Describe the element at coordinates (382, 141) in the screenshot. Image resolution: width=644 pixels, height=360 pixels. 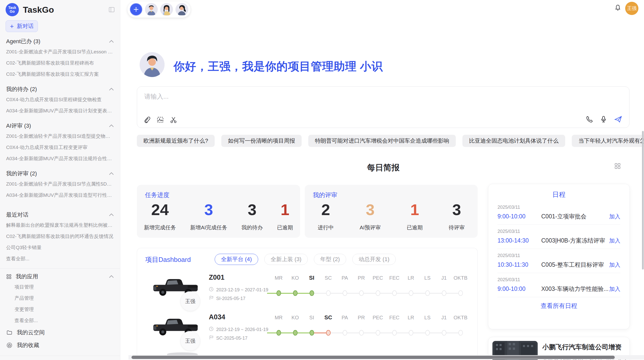
I see `suggestion-chip: 特朗普可能对进口汽车增税会对中国车企造成哪些影响` at that location.